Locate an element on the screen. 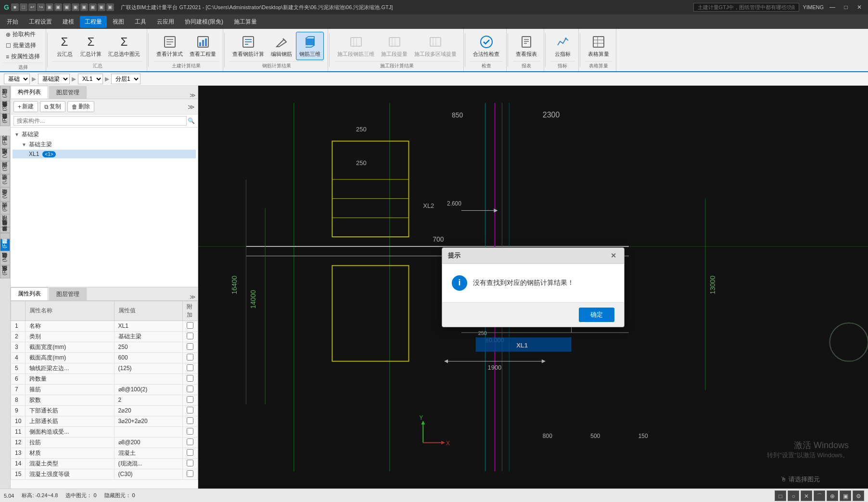 The height and width of the screenshot is (502, 868). side-nav-item-board: 板缝(JF) is located at coordinates (5, 93).